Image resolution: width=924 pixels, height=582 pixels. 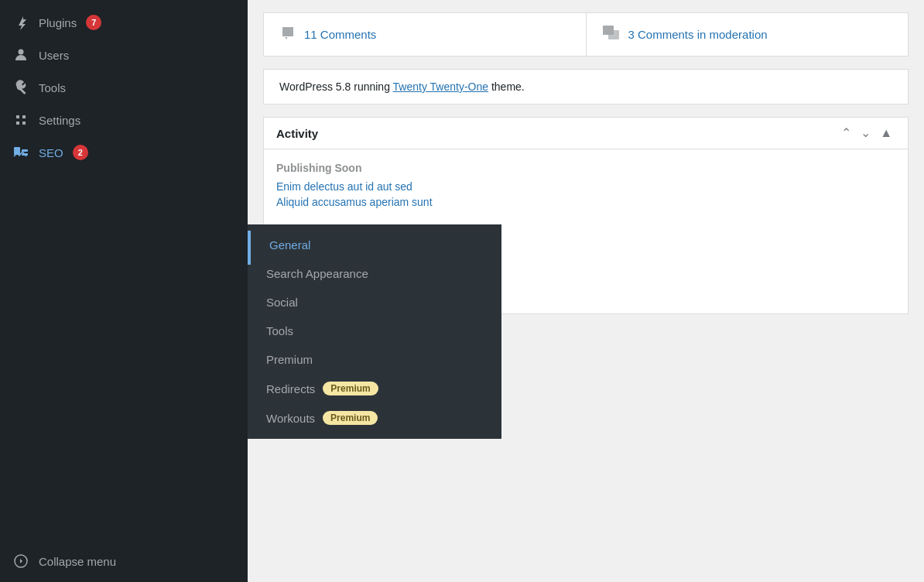 What do you see at coordinates (375, 331) in the screenshot?
I see `seo-submenu: General Search Appearance Social Tools P…` at bounding box center [375, 331].